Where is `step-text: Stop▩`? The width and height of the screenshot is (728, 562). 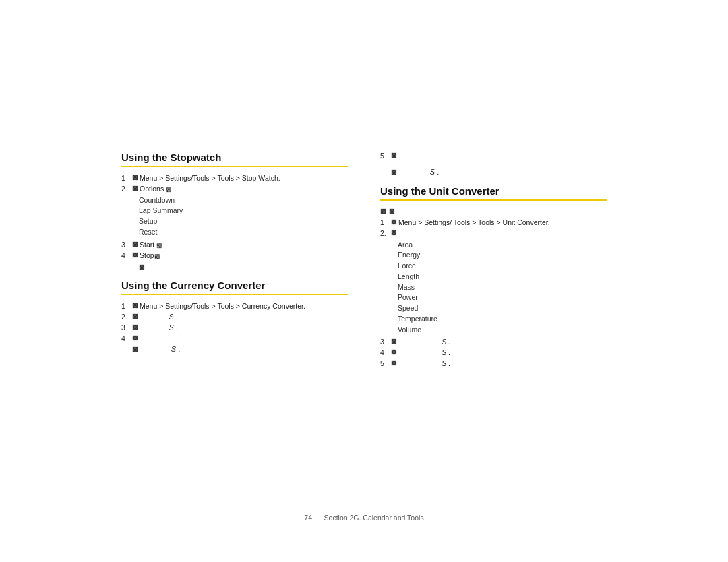 step-text: Stop▩ is located at coordinates (244, 255).